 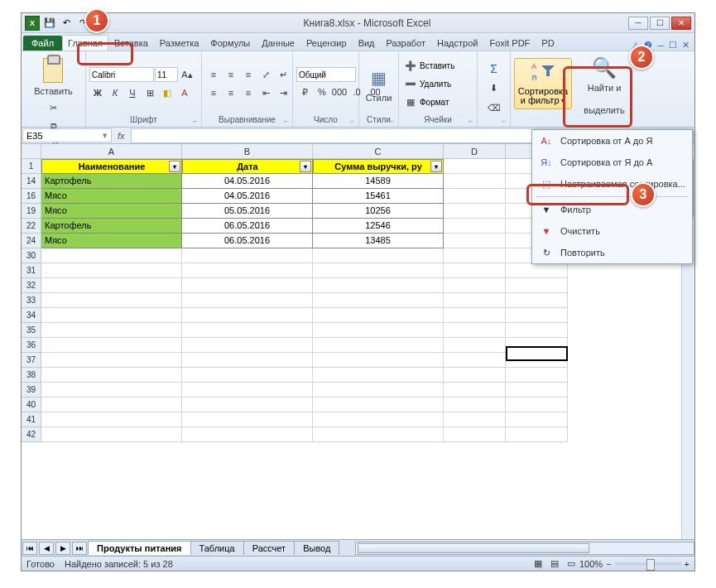 I want to click on row-header: 32, so click(x=31, y=286).